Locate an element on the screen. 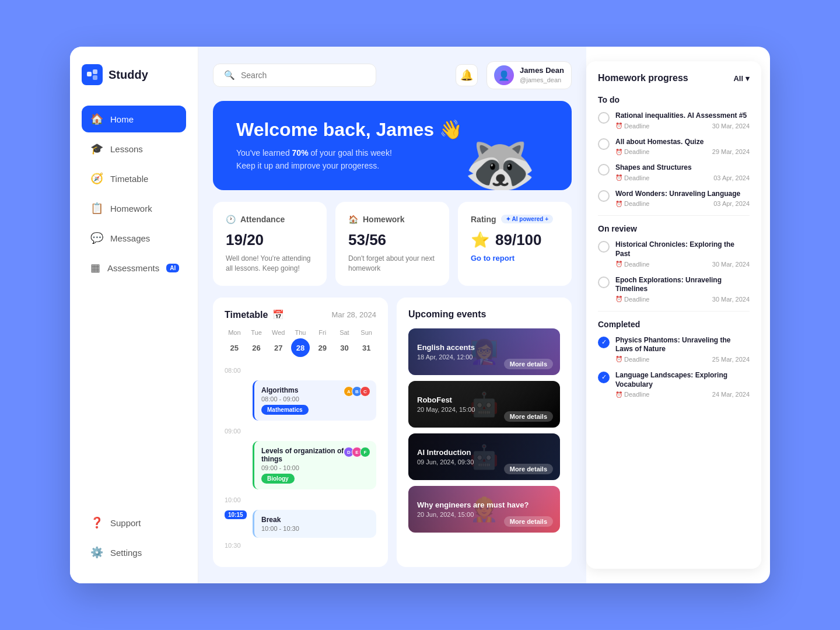 The width and height of the screenshot is (840, 630). hw-checkbox-completed-1: ✓ is located at coordinates (604, 377).